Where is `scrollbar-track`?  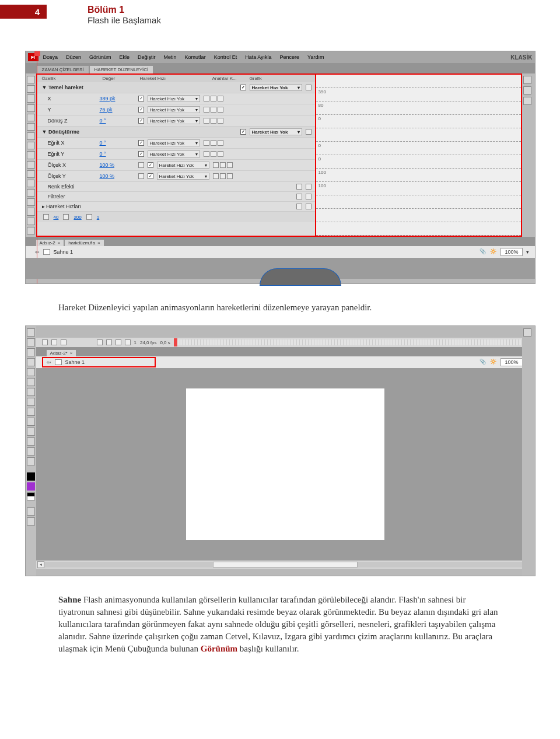 scrollbar-track is located at coordinates (286, 565).